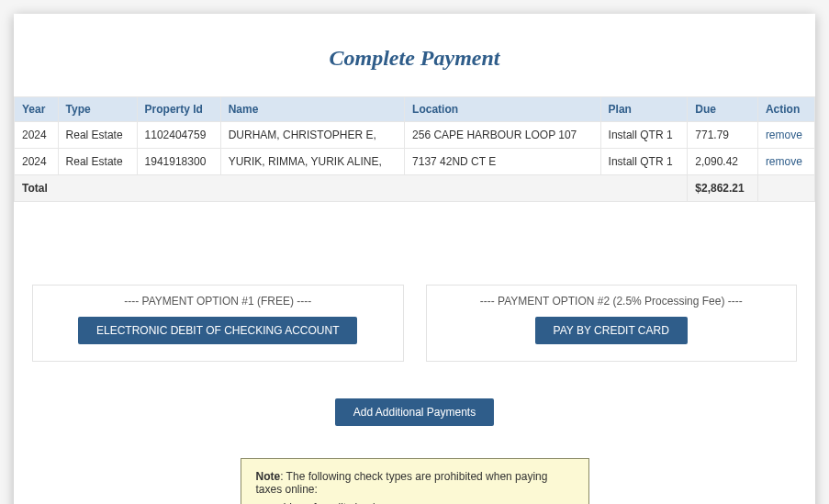 The height and width of the screenshot is (504, 829). What do you see at coordinates (415, 59) in the screenshot?
I see `page-title: Complete Payment` at bounding box center [415, 59].